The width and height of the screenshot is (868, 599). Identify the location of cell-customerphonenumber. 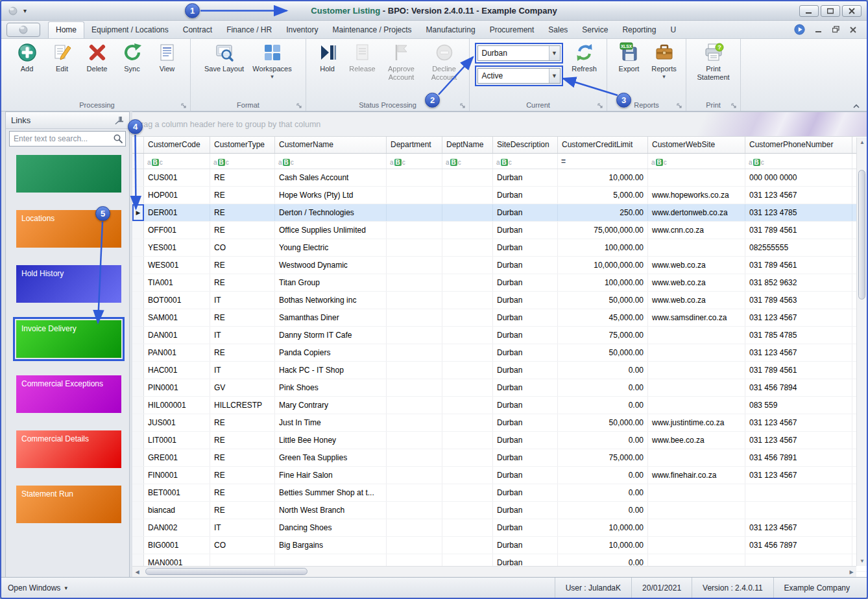
(799, 493).